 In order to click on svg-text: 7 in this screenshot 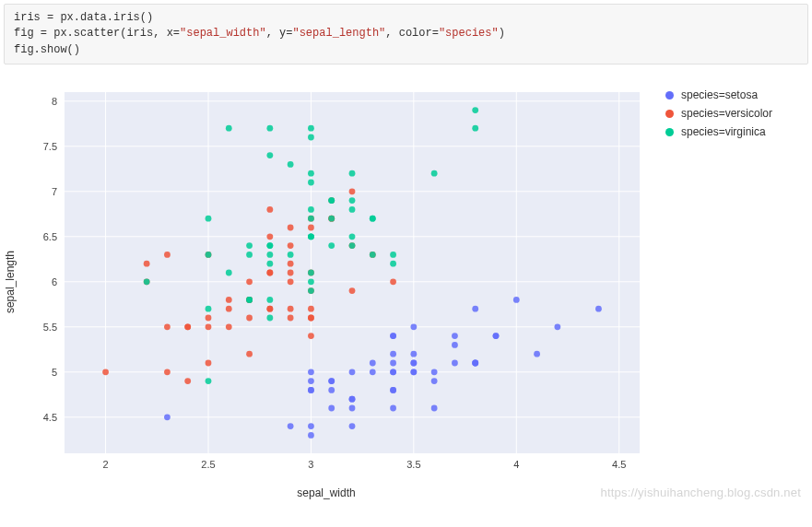, I will do `click(54, 192)`.